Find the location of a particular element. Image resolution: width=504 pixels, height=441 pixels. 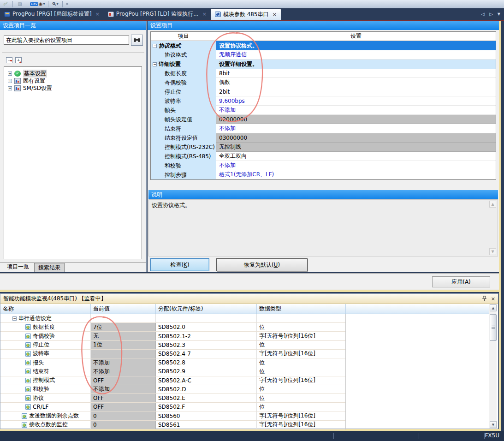

setting-value-cell: 偶数 is located at coordinates (356, 83).